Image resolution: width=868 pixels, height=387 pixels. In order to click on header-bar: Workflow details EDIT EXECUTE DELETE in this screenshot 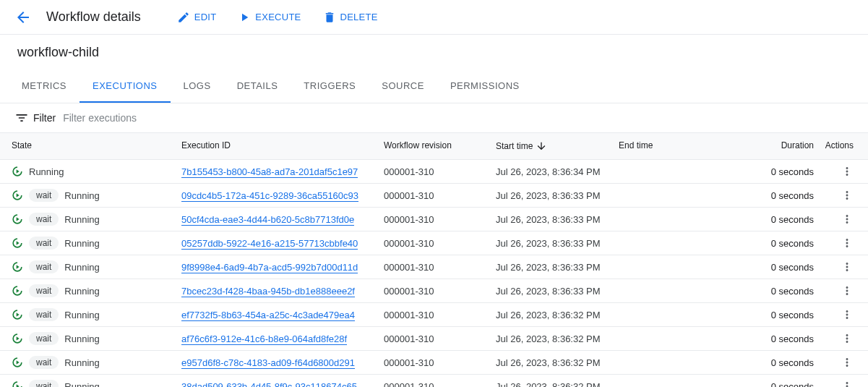, I will do `click(434, 17)`.